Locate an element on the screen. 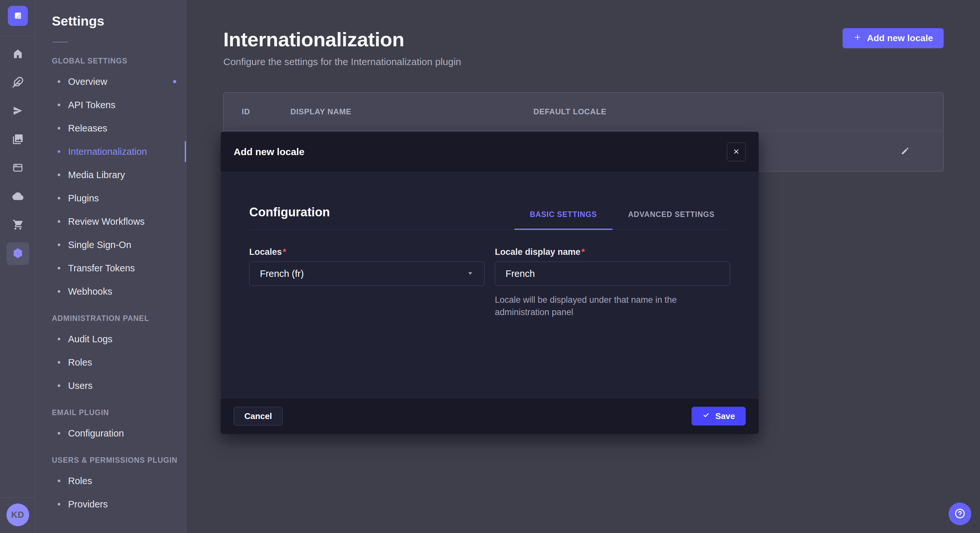 The width and height of the screenshot is (980, 533). modal-title: Add new locale is located at coordinates (269, 152).